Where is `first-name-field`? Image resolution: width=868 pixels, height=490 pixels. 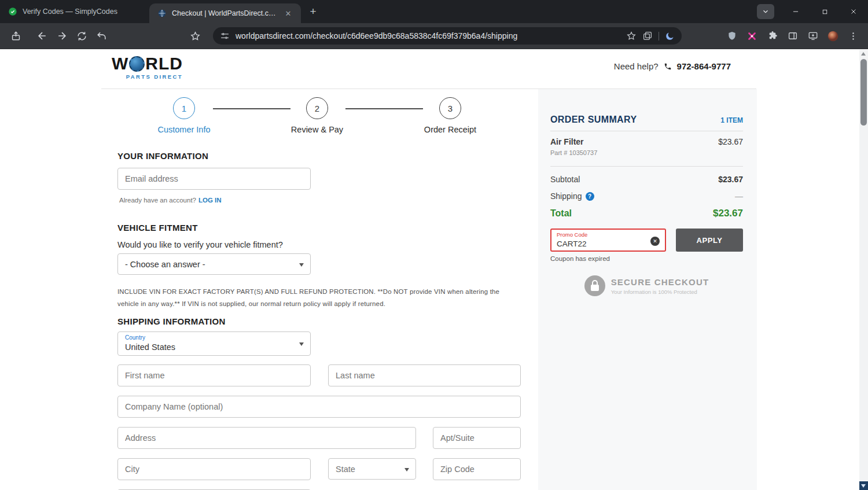
first-name-field is located at coordinates (214, 375).